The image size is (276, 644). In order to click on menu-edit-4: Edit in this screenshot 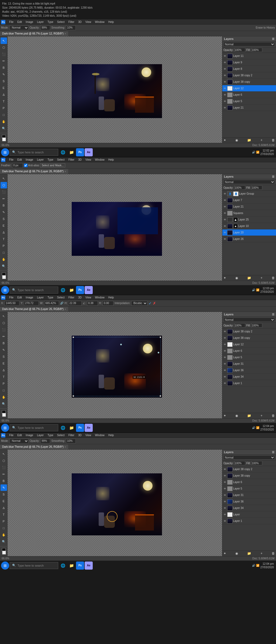, I will do `click(19, 435)`.